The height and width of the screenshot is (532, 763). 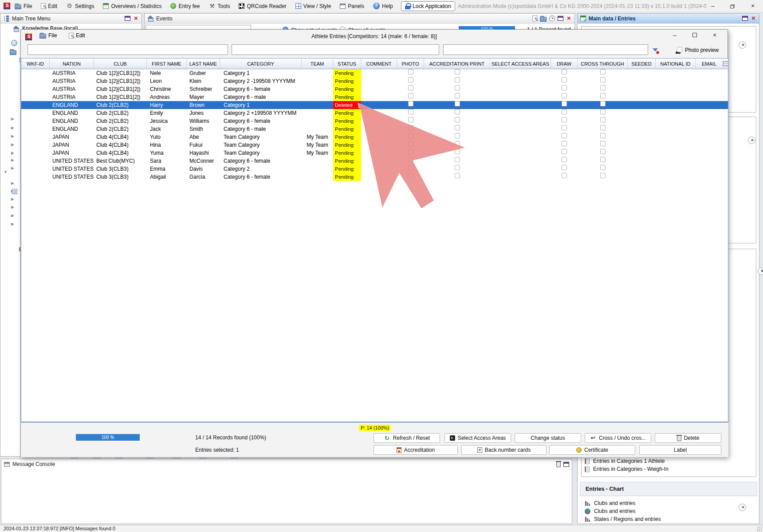 I want to click on clock-icon, so click(x=552, y=19).